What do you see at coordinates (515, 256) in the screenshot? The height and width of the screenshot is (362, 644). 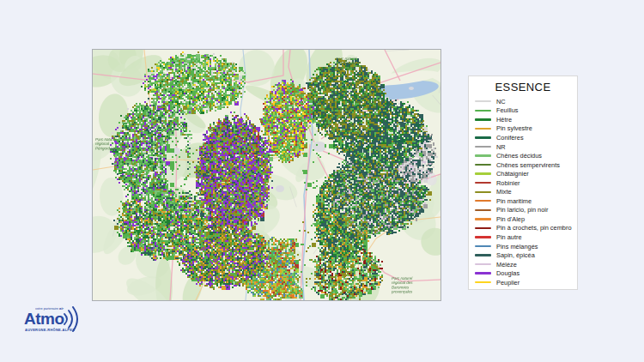 I see `legend-label: Sapin, épicéa` at bounding box center [515, 256].